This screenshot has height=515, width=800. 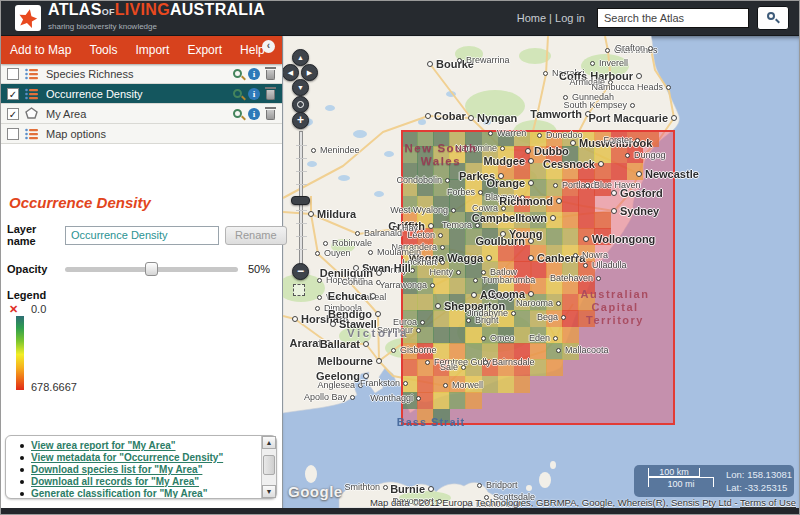 What do you see at coordinates (300, 88) in the screenshot?
I see `pan-down-button: ▼` at bounding box center [300, 88].